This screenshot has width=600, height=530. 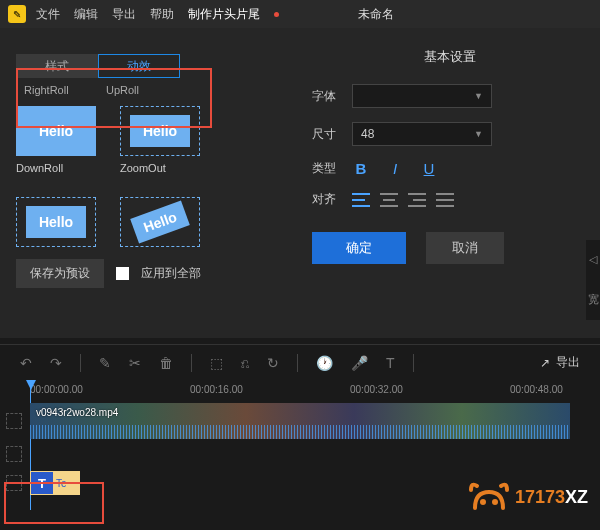 What do you see at coordinates (56, 142) in the screenshot?
I see `anim-downroll: Hello DownRoll` at bounding box center [56, 142].